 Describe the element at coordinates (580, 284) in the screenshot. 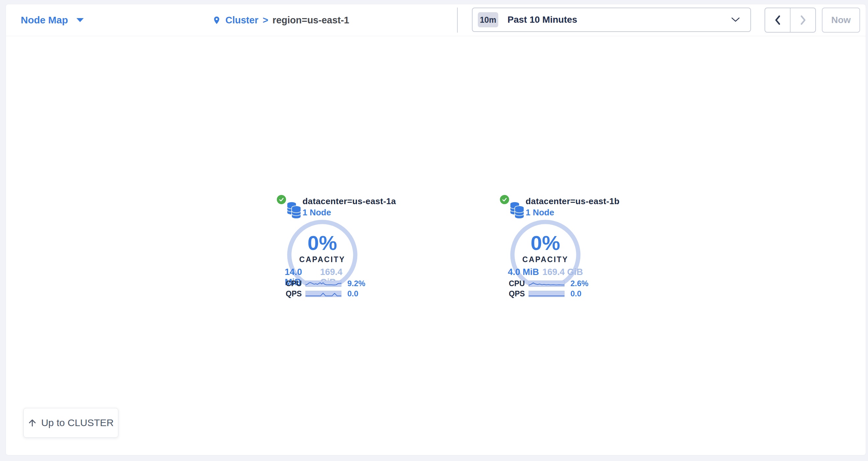

I see `cpu-value: 2.6%` at that location.